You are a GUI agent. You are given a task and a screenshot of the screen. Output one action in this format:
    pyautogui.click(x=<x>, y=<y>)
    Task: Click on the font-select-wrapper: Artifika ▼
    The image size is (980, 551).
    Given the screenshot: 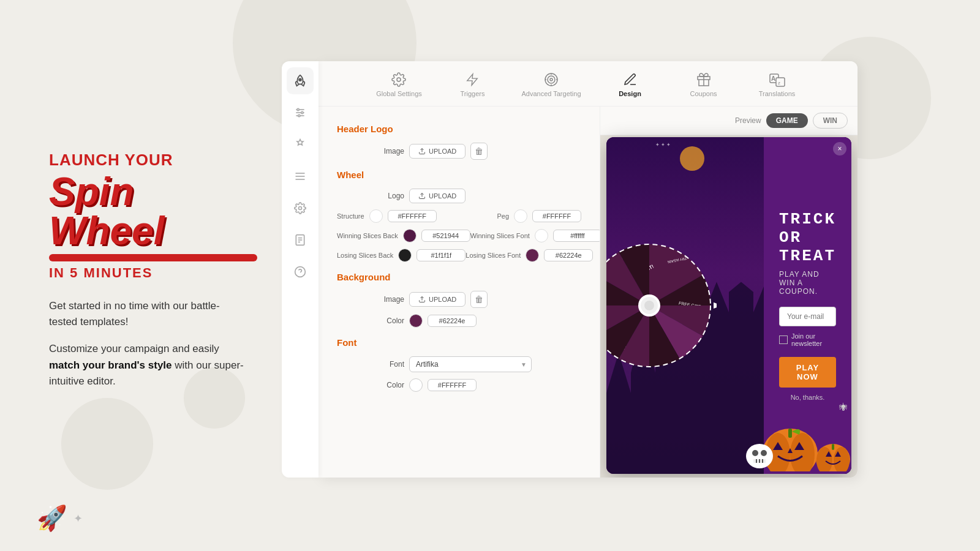 What is the action you would take?
    pyautogui.click(x=470, y=364)
    